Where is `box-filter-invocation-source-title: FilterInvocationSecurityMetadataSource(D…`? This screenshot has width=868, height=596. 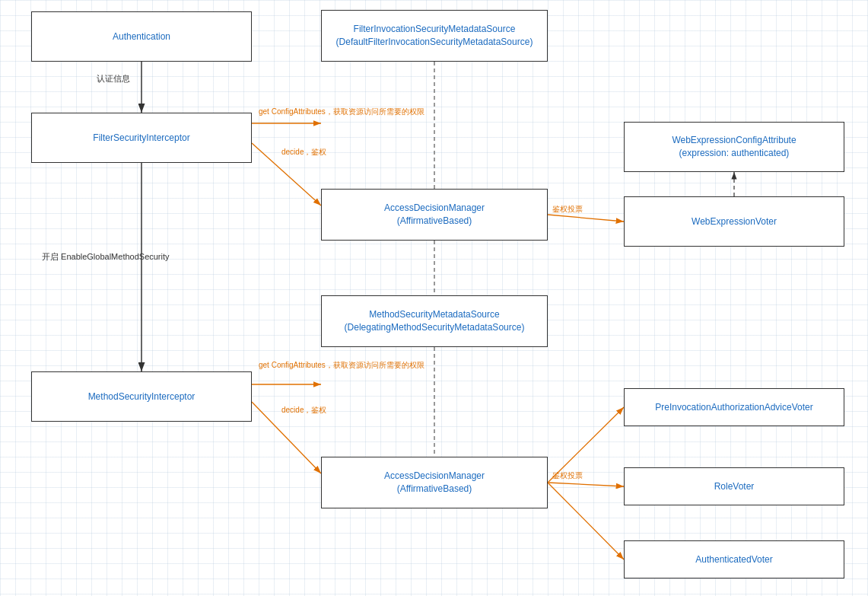 box-filter-invocation-source-title: FilterInvocationSecurityMetadataSource(D… is located at coordinates (435, 36).